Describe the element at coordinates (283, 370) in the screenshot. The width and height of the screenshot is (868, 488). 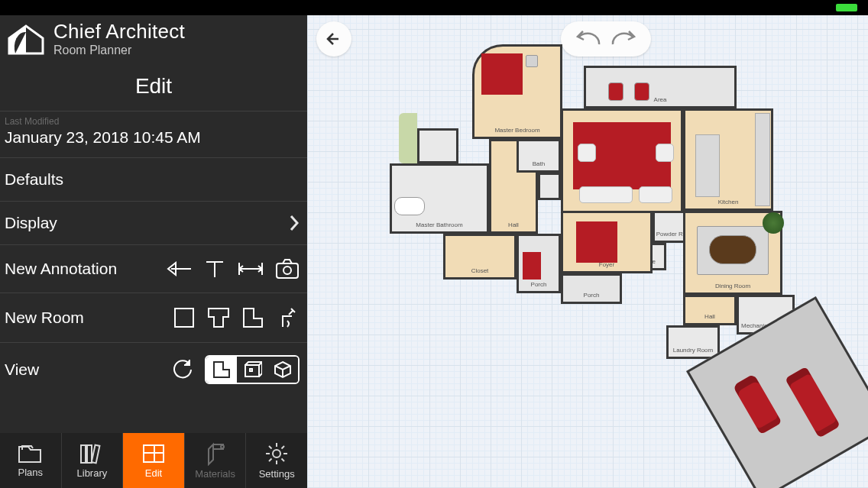
I see `view-3d-button` at that location.